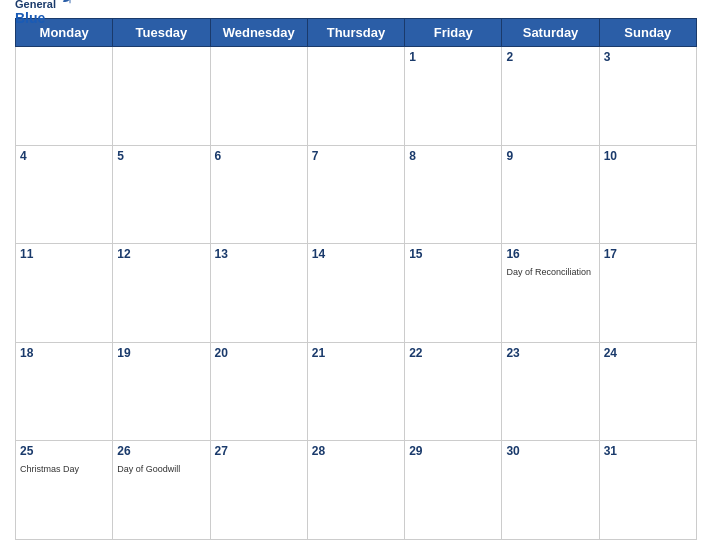 The image size is (712, 550). Describe the element at coordinates (453, 156) in the screenshot. I see `day-number: 8` at that location.